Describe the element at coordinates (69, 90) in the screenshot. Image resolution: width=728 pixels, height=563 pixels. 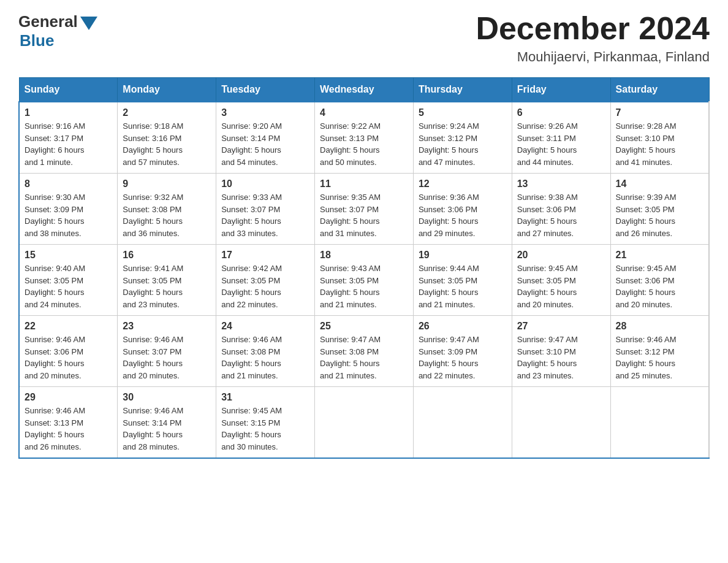
I see `header-sunday: Sunday` at that location.